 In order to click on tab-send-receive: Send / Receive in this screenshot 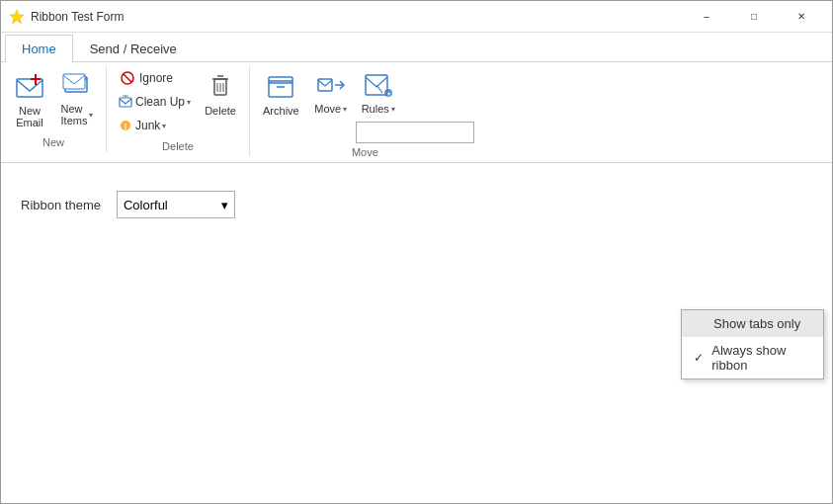, I will do `click(133, 48)`.